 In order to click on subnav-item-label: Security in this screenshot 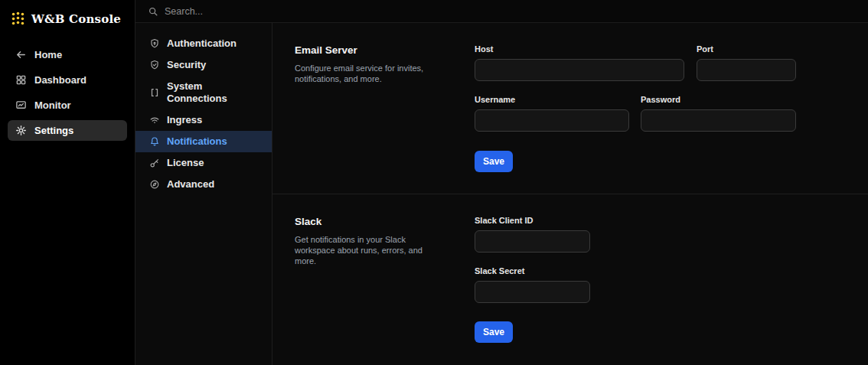, I will do `click(187, 65)`.